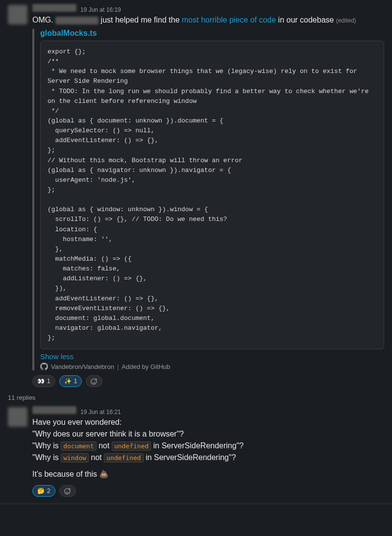  I want to click on message-text: OMG. just helped me find the most horrib…, so click(208, 20).